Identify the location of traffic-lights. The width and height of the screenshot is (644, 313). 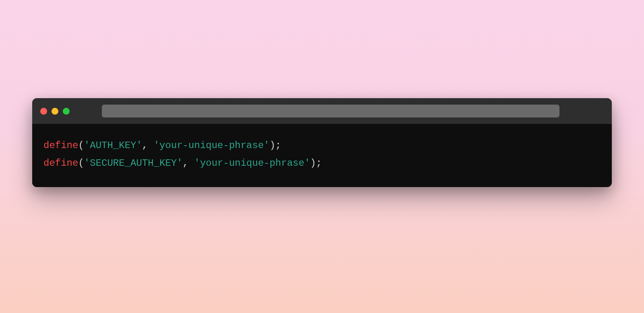
(55, 111).